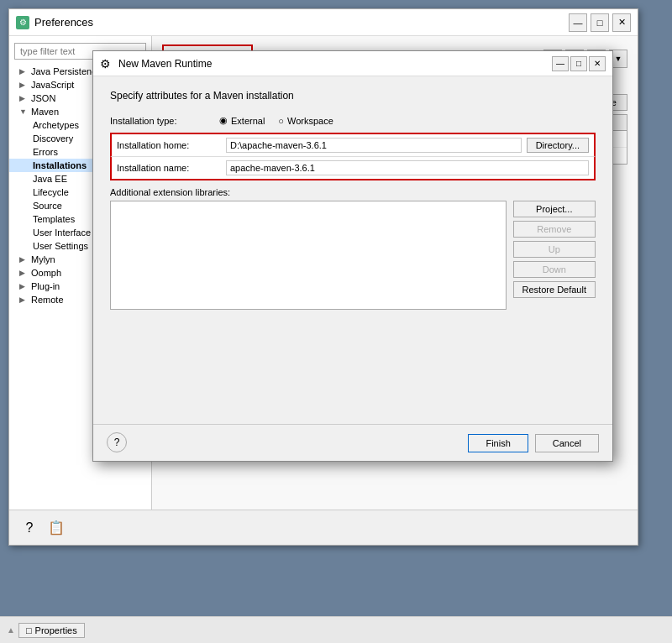  I want to click on finish-button: Finish, so click(497, 443).